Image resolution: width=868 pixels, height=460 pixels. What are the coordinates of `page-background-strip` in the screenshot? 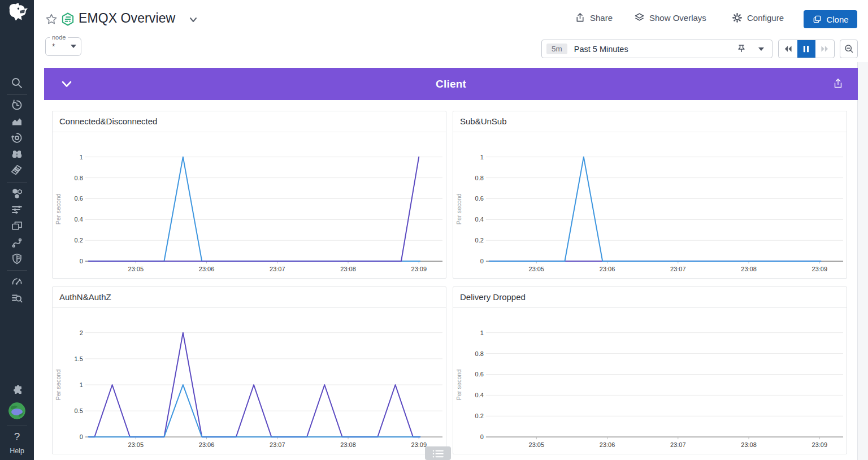 It's located at (862, 261).